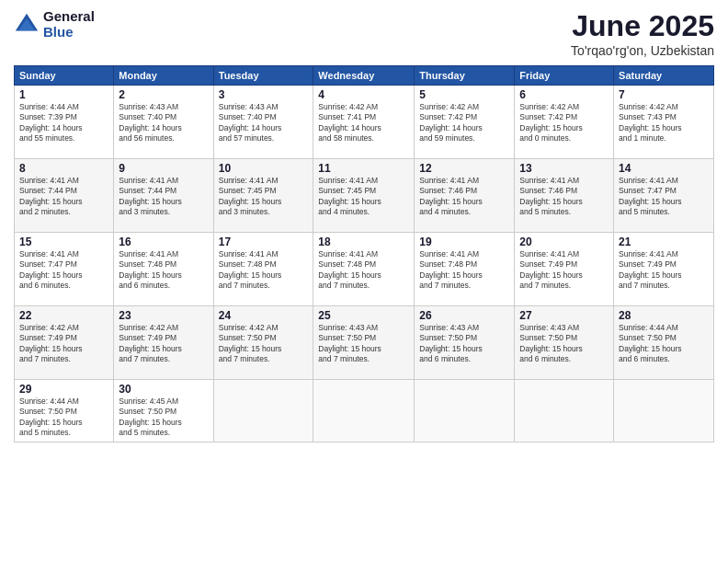 The height and width of the screenshot is (563, 728). Describe the element at coordinates (64, 242) in the screenshot. I see `day-number: 15` at that location.